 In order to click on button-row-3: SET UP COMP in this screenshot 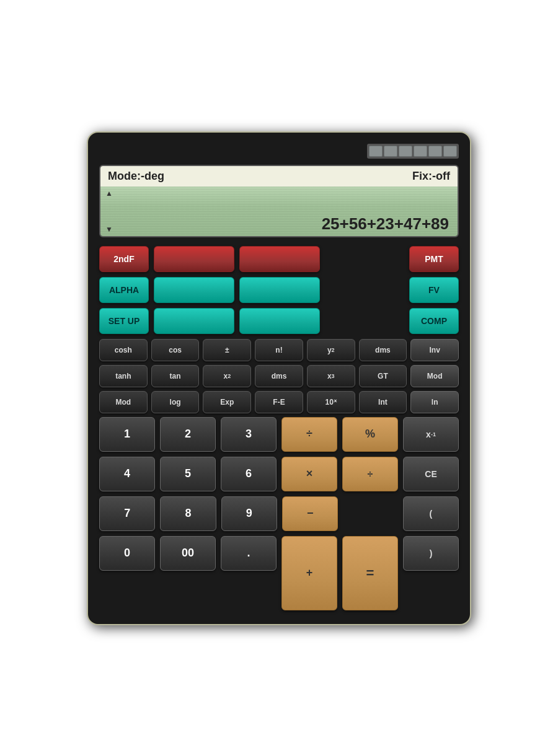, I will do `click(279, 321)`.